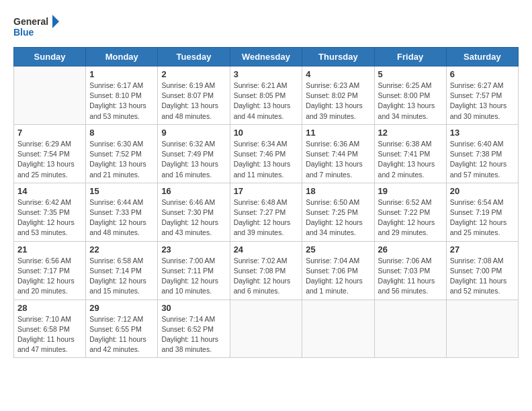  What do you see at coordinates (122, 74) in the screenshot?
I see `day-number: 1` at bounding box center [122, 74].